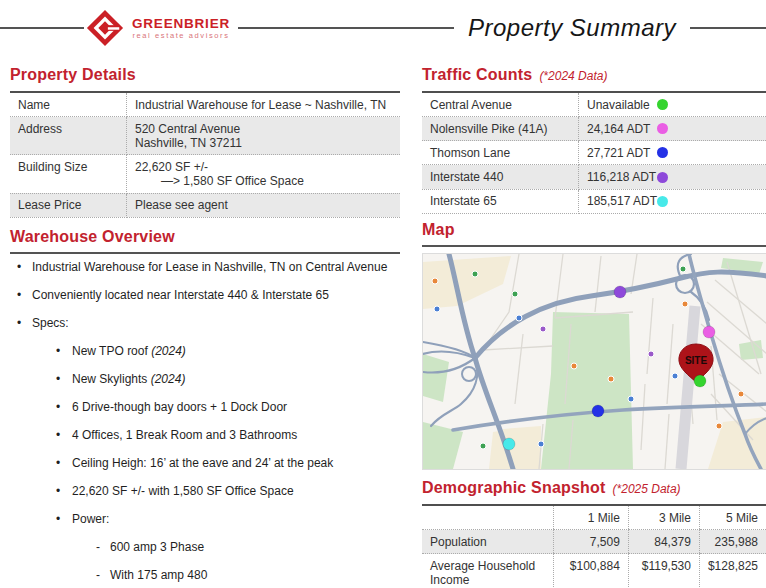 This screenshot has height=588, width=766. Describe the element at coordinates (264, 104) in the screenshot. I see `row-value: Industrial Warehouse for Lease ~ Nashvil…` at that location.